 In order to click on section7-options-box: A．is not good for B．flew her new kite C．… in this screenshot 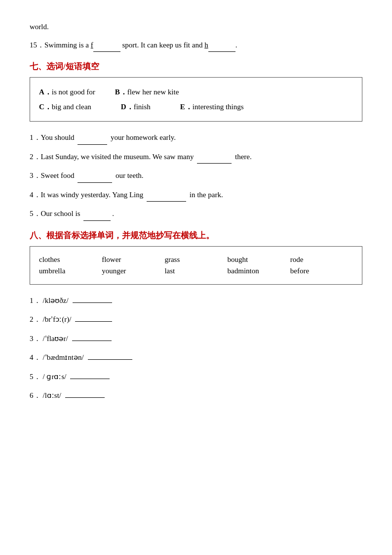, I will do `click(196, 99)`.